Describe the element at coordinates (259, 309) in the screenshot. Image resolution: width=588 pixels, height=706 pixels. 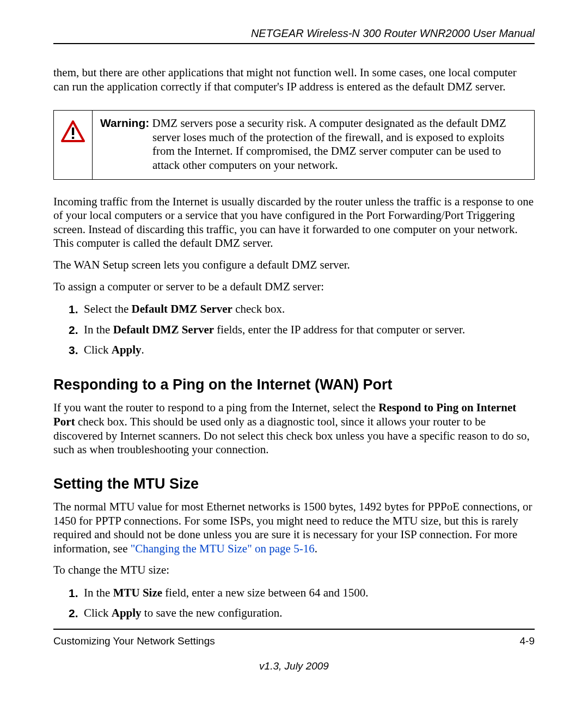
I see `text: check box.` at that location.